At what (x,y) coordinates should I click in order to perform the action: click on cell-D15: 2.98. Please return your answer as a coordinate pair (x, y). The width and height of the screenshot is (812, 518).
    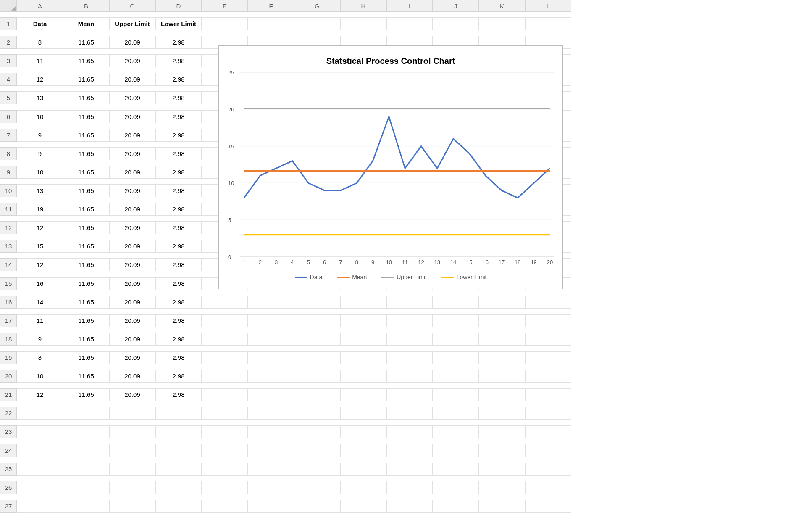
    Looking at the image, I should click on (179, 283).